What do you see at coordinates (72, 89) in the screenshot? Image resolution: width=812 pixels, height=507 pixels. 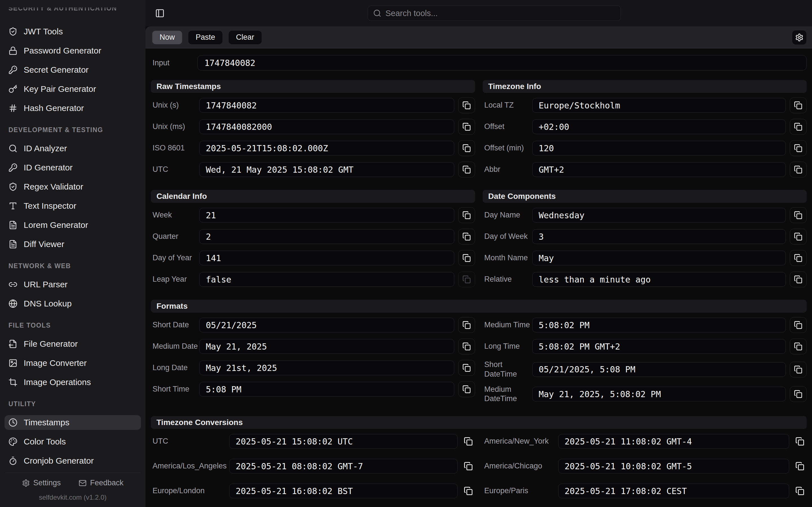 I see `sidebar-item-key-pair-generator: Key Pair Generator` at bounding box center [72, 89].